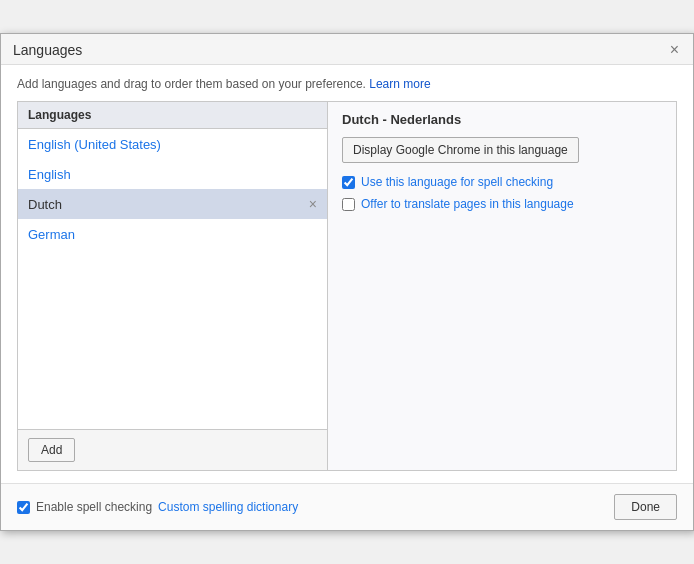 This screenshot has width=694, height=564. I want to click on dialog-titlebar: Languages ×, so click(347, 50).